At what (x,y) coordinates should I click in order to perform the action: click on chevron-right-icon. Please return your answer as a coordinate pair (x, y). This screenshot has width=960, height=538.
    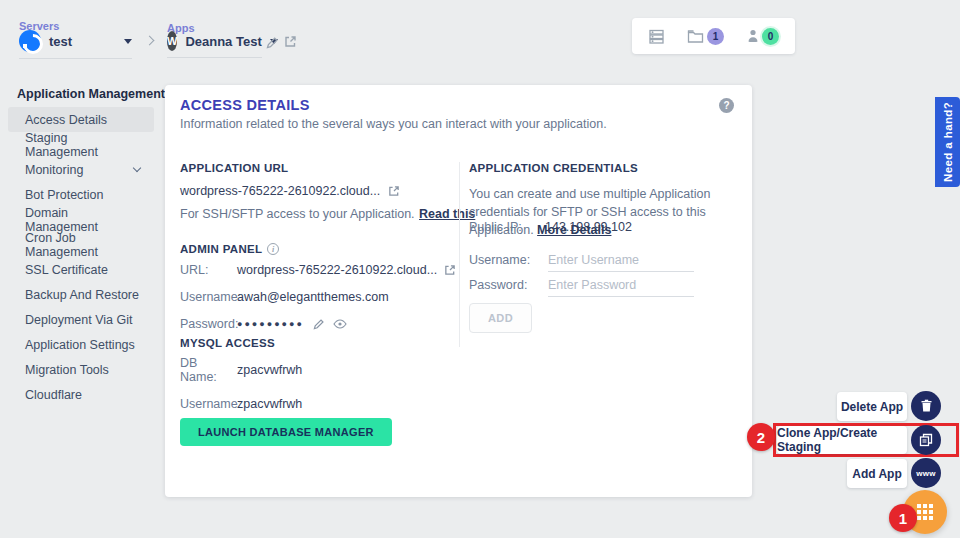
    Looking at the image, I should click on (150, 41).